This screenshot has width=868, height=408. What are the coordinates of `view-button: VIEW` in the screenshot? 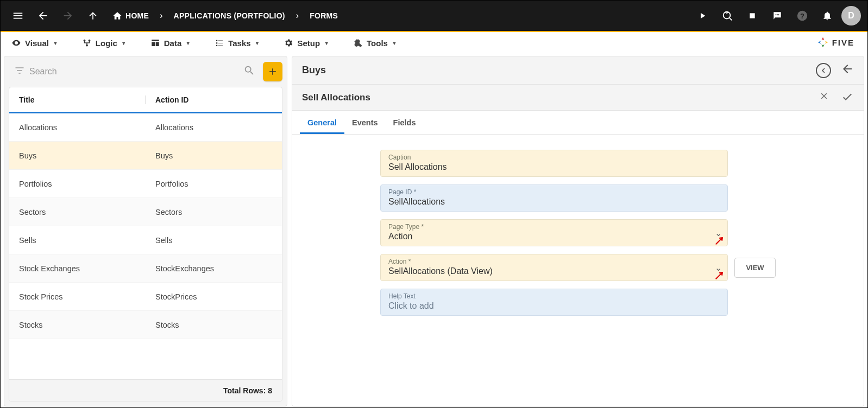 It's located at (755, 268).